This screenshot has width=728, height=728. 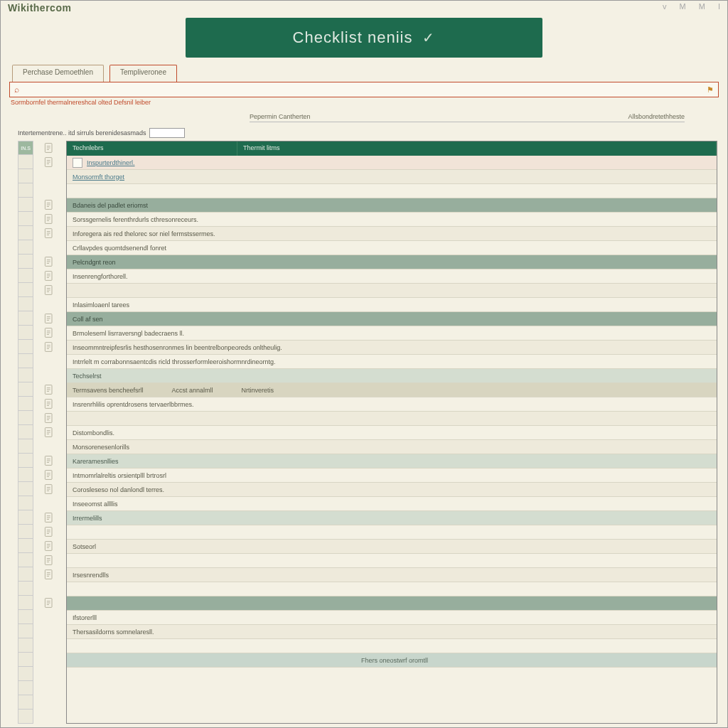 What do you see at coordinates (364, 90) in the screenshot?
I see `search-bar: ⌕ ⚑` at bounding box center [364, 90].